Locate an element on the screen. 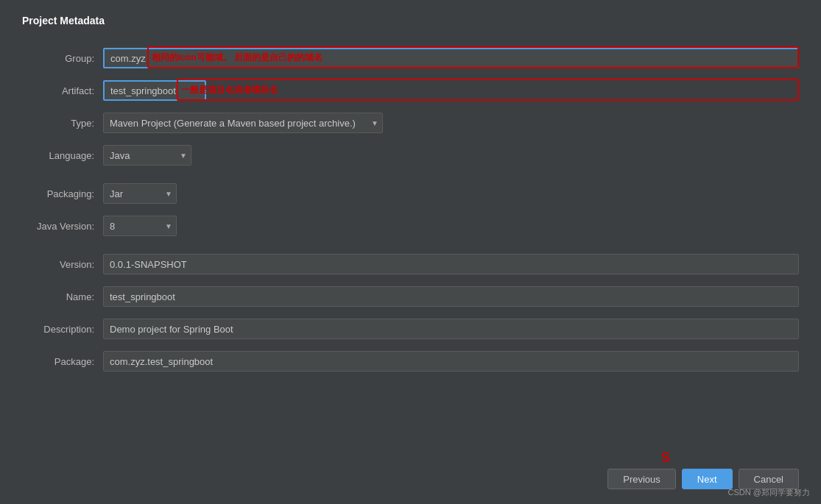  artifact-annotation-box: 一般是项目名或者模块名 is located at coordinates (487, 90).